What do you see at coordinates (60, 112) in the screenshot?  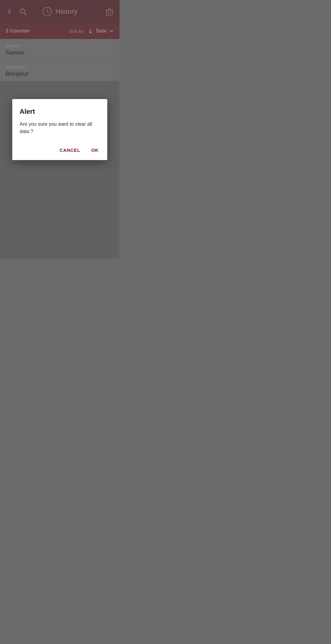 I see `dialog-title: Alert` at bounding box center [60, 112].